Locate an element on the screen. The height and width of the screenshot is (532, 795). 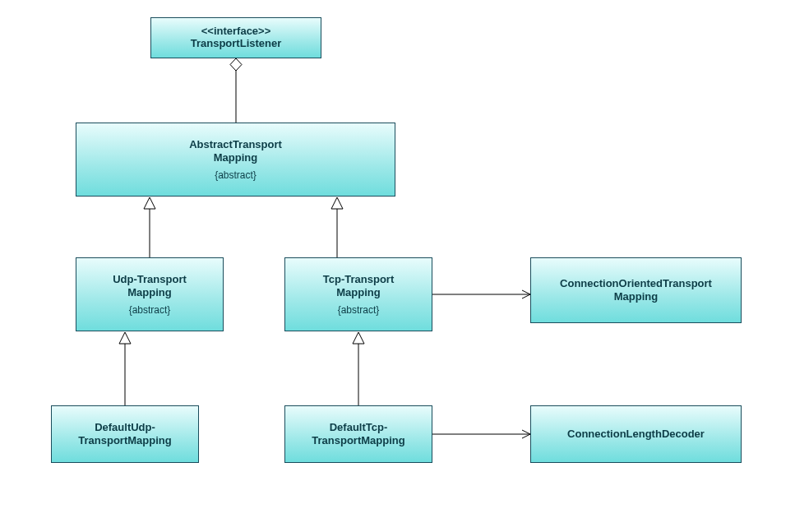
class-name-line1: ConnectionOrientedTransport is located at coordinates (636, 283).